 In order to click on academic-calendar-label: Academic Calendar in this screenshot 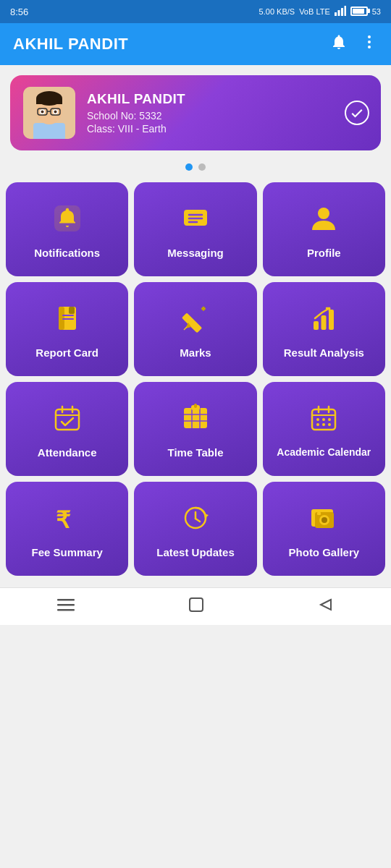, I will do `click(324, 453)`.